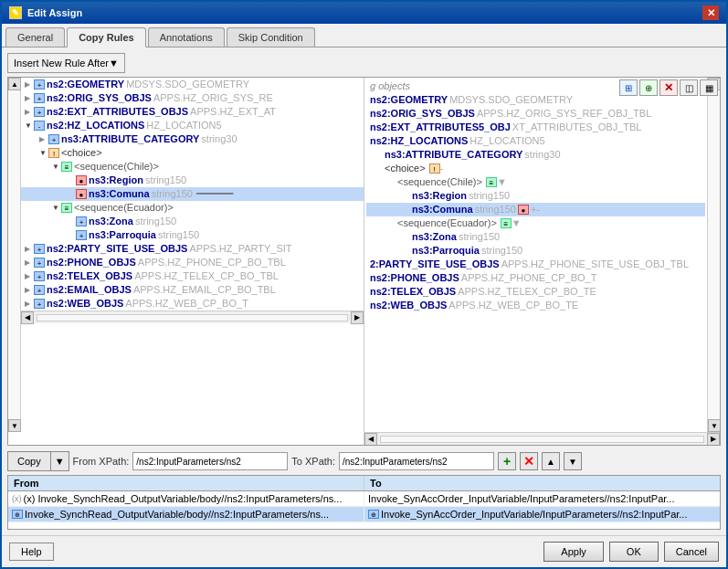 The image size is (728, 569). Describe the element at coordinates (535, 210) in the screenshot. I see `tree-row-selected: ns3:Comuna string150 ● + -` at that location.